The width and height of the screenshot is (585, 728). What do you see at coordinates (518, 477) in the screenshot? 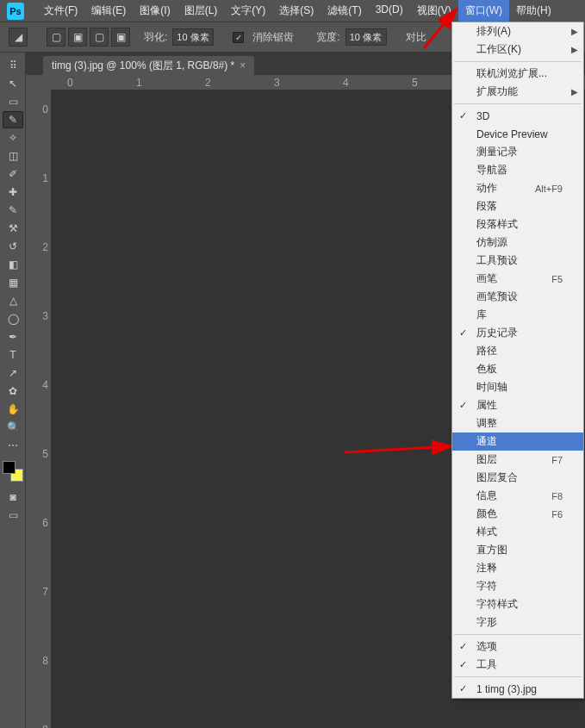
I see `menu-item-图层复合: 图层复合` at bounding box center [518, 477].